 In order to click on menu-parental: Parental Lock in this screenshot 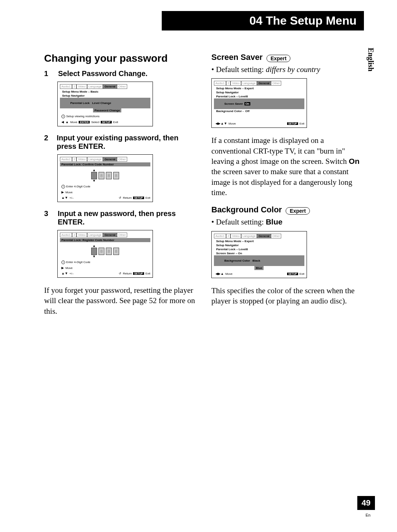, I will do `click(80, 103)`.